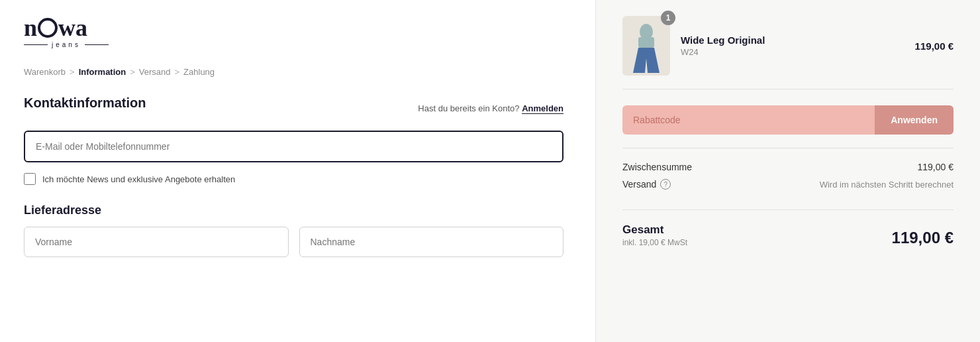 The height and width of the screenshot is (342, 980). I want to click on product-row: 1 Wide Leg Original W24 119,00 €, so click(788, 53).